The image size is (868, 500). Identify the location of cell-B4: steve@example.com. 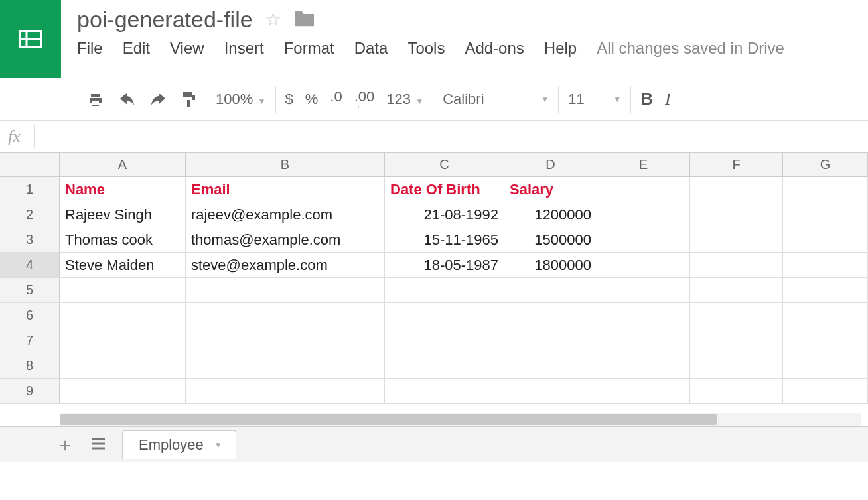
(285, 265).